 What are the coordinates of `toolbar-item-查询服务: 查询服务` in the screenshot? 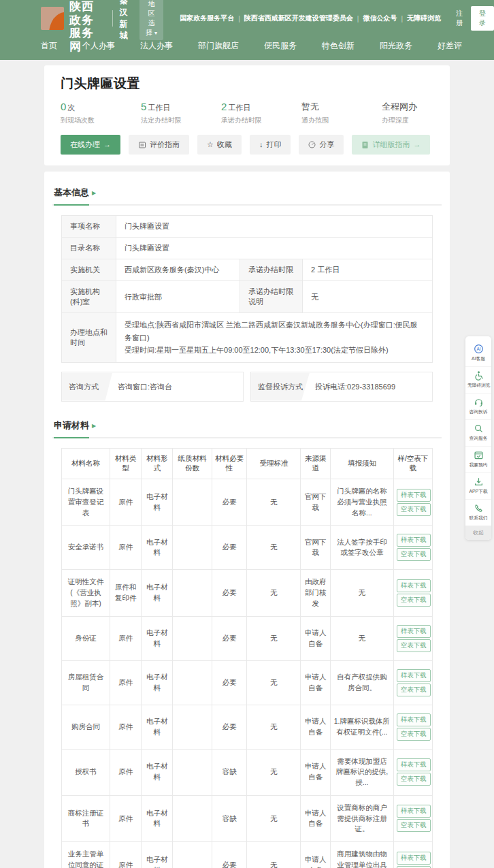 It's located at (478, 433).